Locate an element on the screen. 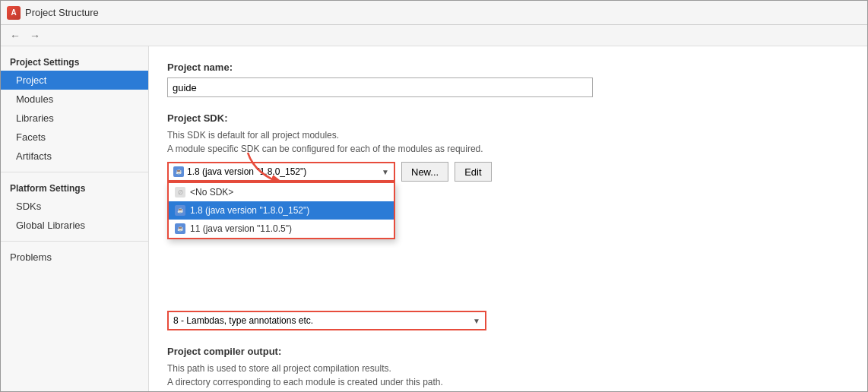  sidebar-item-problems: Problems is located at coordinates (74, 257).